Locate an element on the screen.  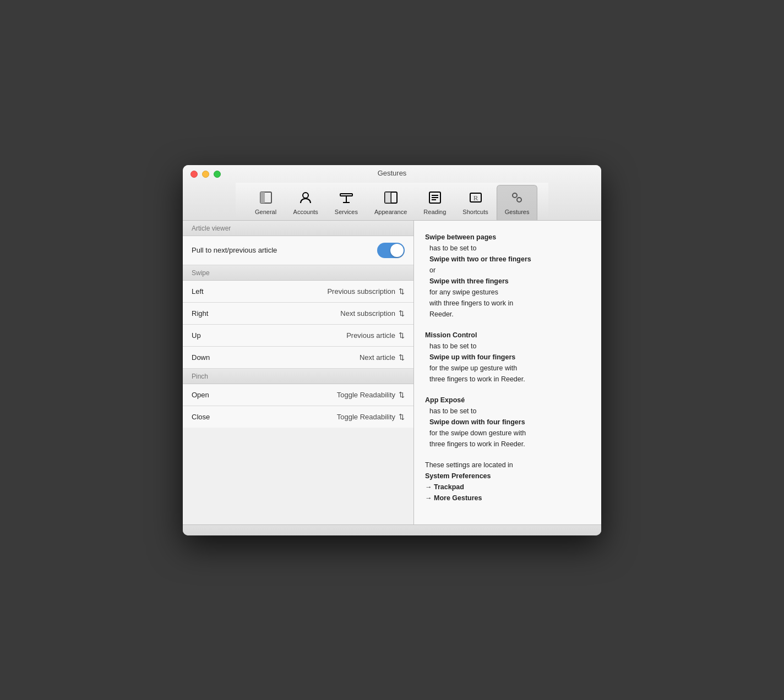
tab-services-label: Services is located at coordinates (346, 212).